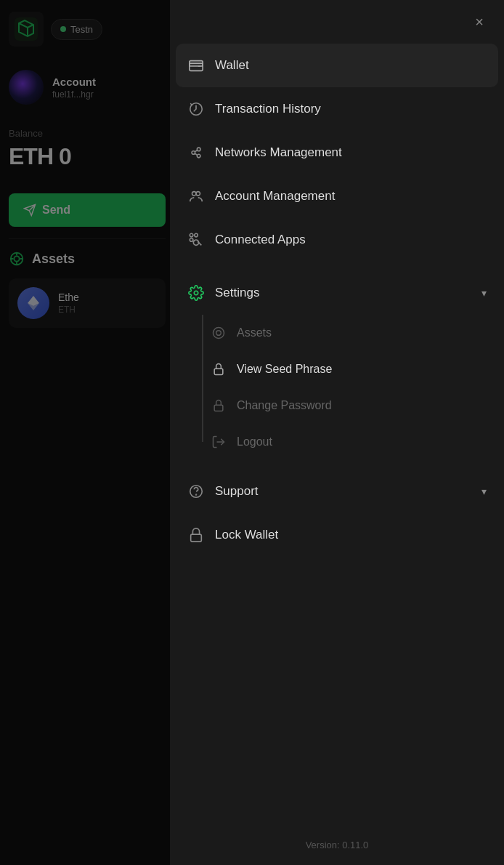 This screenshot has height=865, width=504. I want to click on menu-networks-label: Networks Management, so click(351, 153).